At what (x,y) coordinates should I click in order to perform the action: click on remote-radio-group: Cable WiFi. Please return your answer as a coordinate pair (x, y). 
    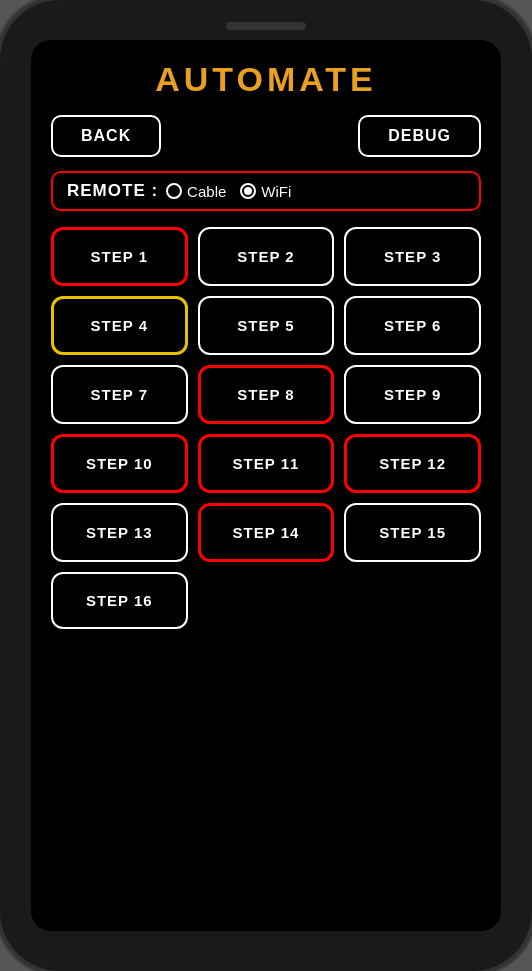
    Looking at the image, I should click on (228, 192).